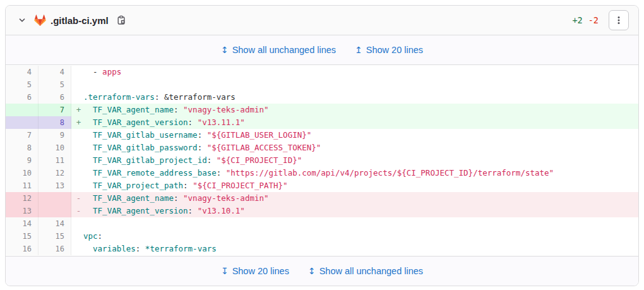 The width and height of the screenshot is (644, 290). What do you see at coordinates (619, 20) in the screenshot?
I see `kebab-menu-icon` at bounding box center [619, 20].